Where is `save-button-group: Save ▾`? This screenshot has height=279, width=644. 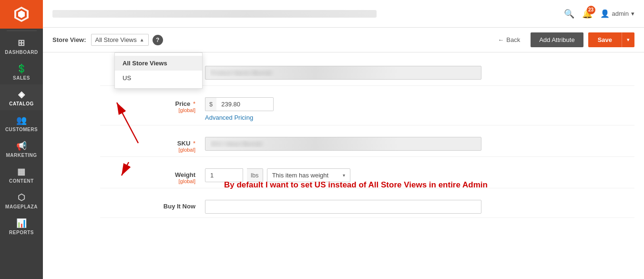
save-button-group: Save ▾ is located at coordinates (611, 40).